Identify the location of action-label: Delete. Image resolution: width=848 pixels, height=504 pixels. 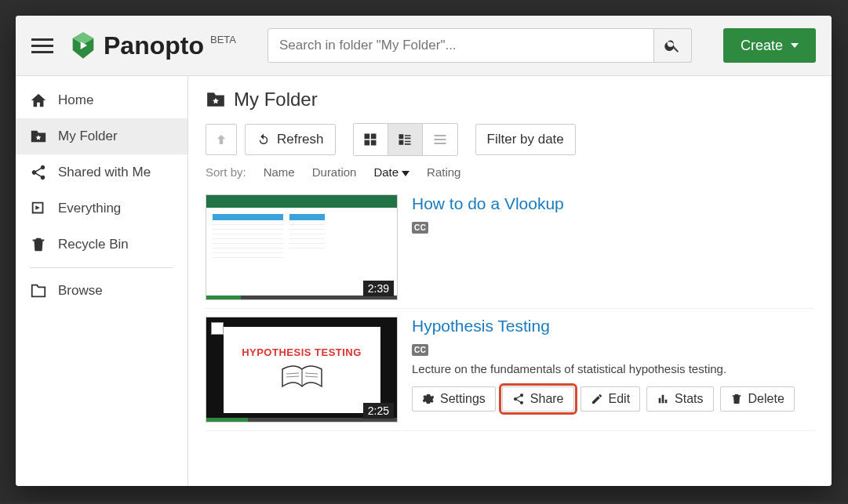
(766, 399).